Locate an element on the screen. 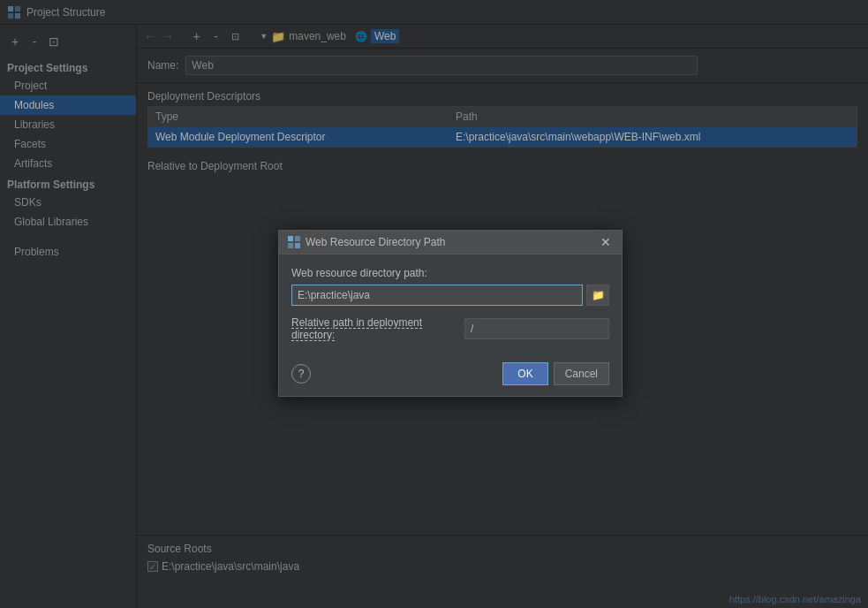 This screenshot has height=608, width=868. web-resource-input is located at coordinates (437, 295).